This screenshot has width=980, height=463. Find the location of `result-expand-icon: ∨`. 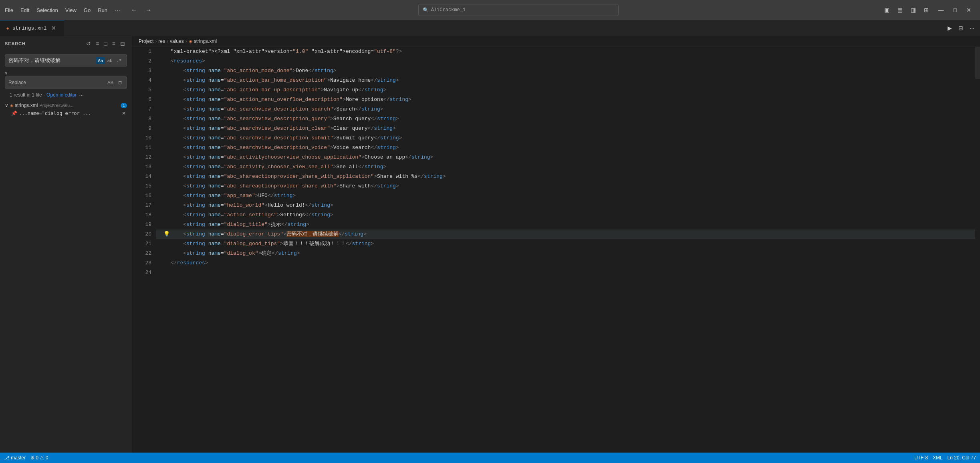

result-expand-icon: ∨ is located at coordinates (6, 105).